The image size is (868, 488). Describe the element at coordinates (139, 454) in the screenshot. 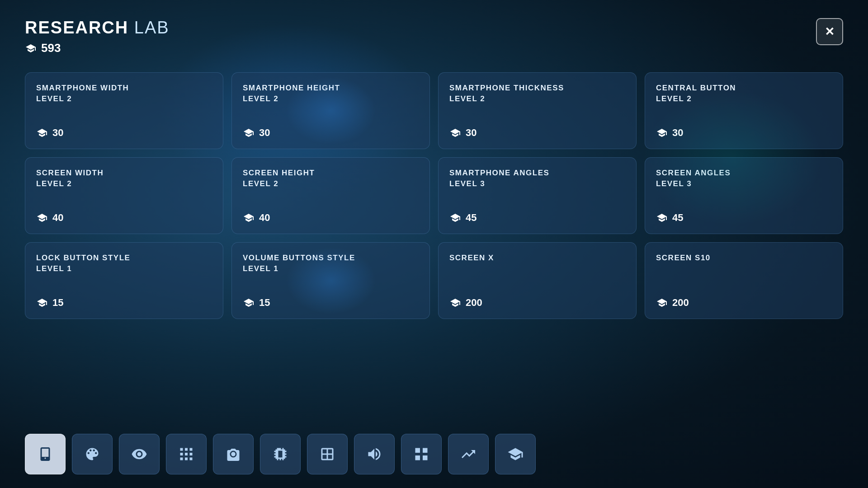

I see `nav-btn-eye` at that location.